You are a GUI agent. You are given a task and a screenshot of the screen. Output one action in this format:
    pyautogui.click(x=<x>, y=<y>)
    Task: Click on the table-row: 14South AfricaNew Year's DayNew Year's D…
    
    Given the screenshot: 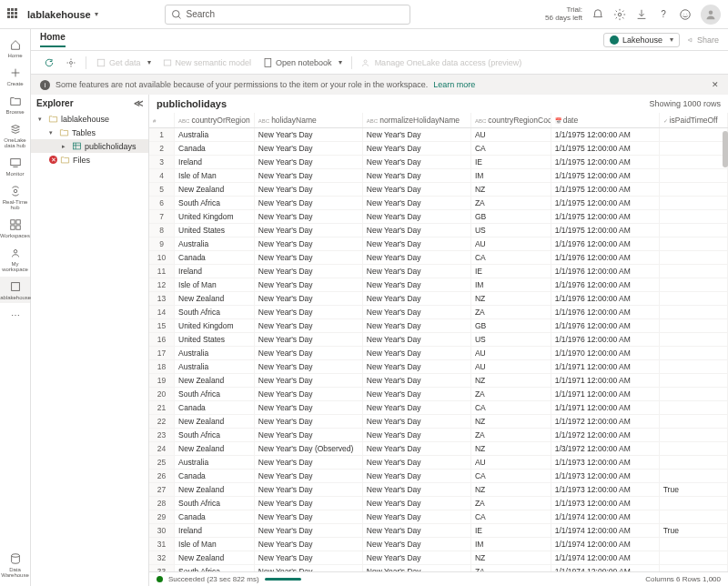 What is the action you would take?
    pyautogui.click(x=439, y=313)
    